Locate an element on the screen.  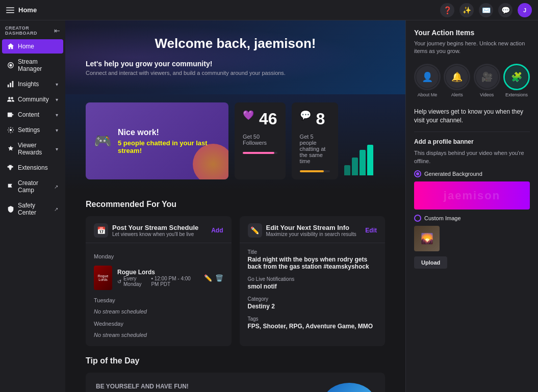
stream-field-category: Category Destiny 2 is located at coordinates (313, 303).